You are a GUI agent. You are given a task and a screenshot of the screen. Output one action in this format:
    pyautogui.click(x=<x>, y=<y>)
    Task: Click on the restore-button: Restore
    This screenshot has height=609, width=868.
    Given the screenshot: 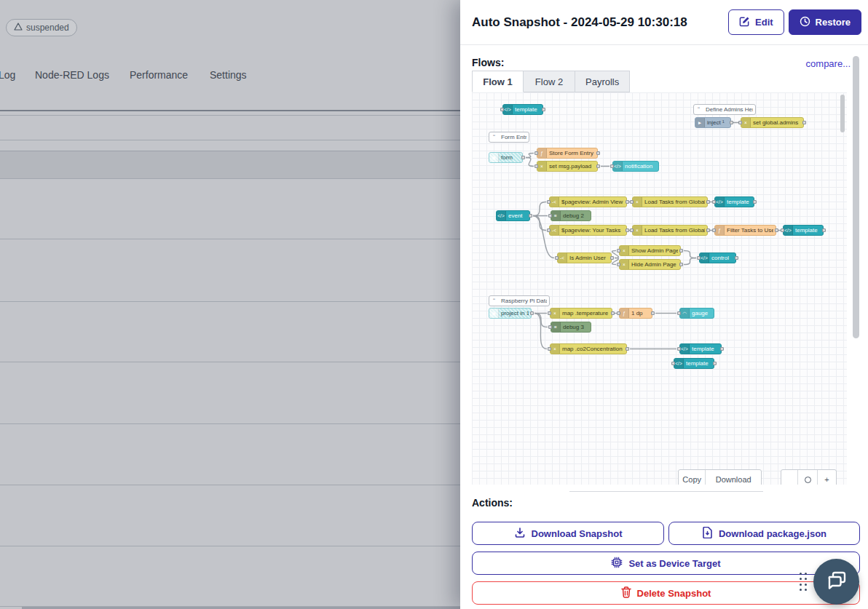 What is the action you would take?
    pyautogui.click(x=825, y=22)
    